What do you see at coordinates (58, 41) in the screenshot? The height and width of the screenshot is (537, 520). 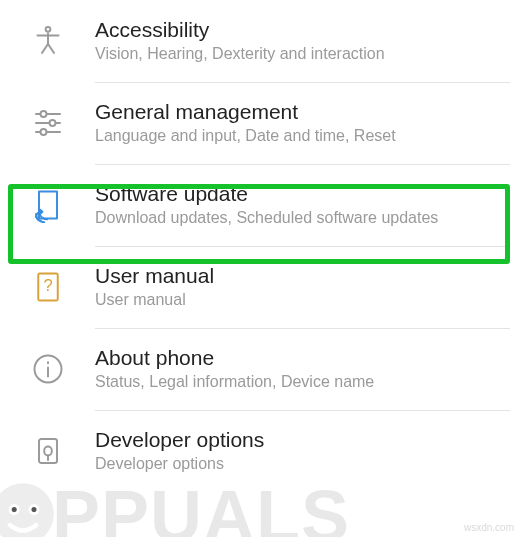 I see `accessibility-icon` at bounding box center [58, 41].